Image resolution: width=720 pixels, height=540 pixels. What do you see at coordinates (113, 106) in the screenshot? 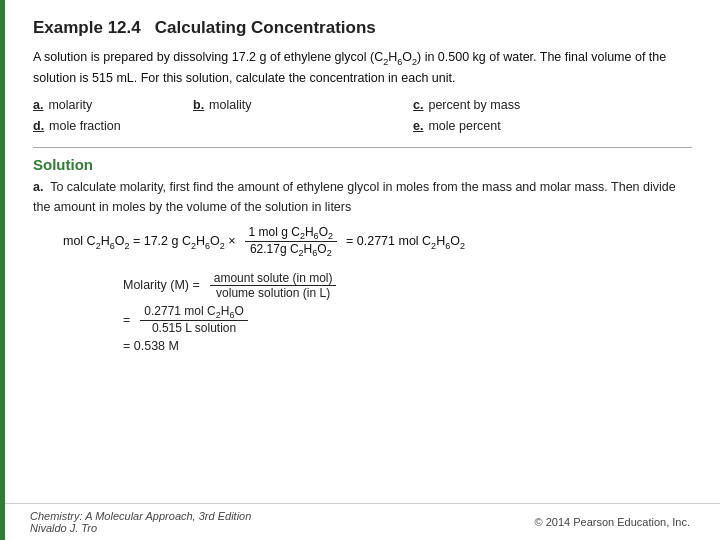
I see `part-a: a. molarity` at bounding box center [113, 106].